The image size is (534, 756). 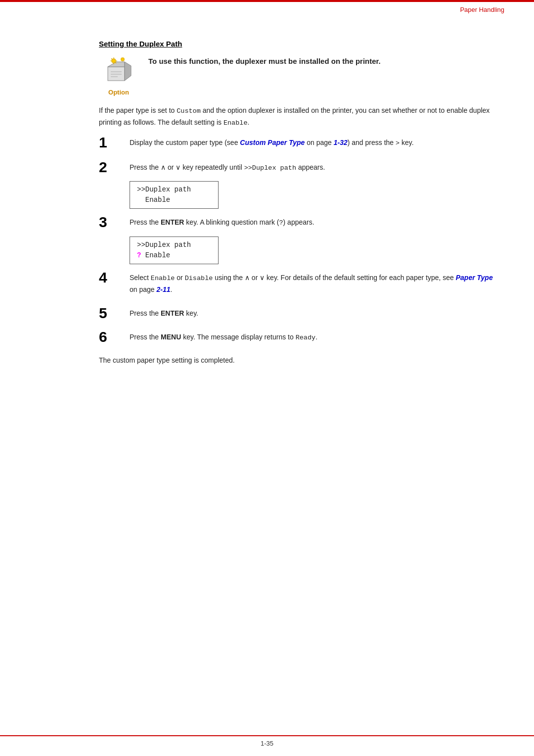 What do you see at coordinates (281, 223) in the screenshot?
I see `step-3-qmark: ?` at bounding box center [281, 223].